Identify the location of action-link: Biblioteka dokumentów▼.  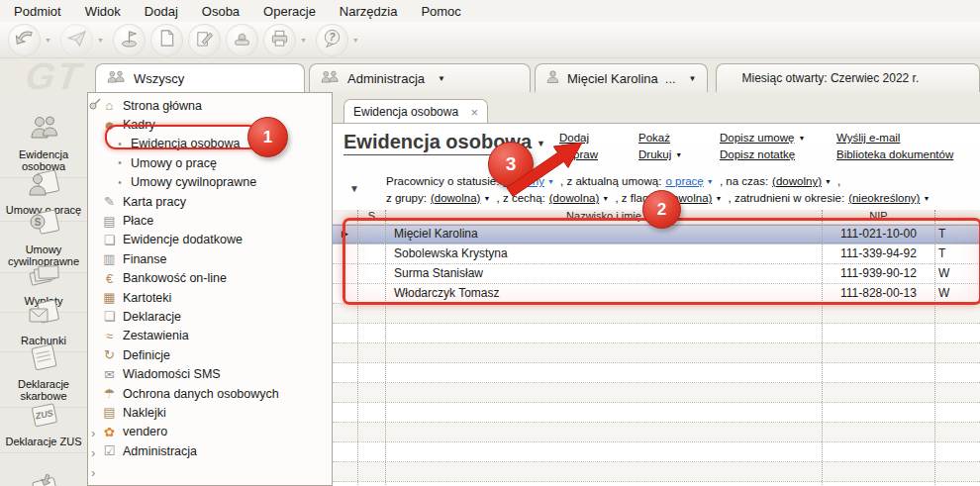
(895, 154).